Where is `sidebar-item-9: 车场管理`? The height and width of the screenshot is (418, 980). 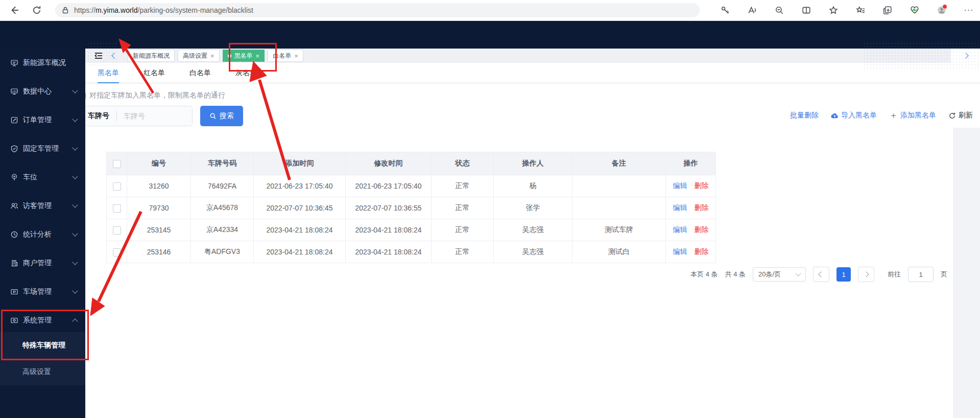
sidebar-item-9: 车场管理 is located at coordinates (43, 292).